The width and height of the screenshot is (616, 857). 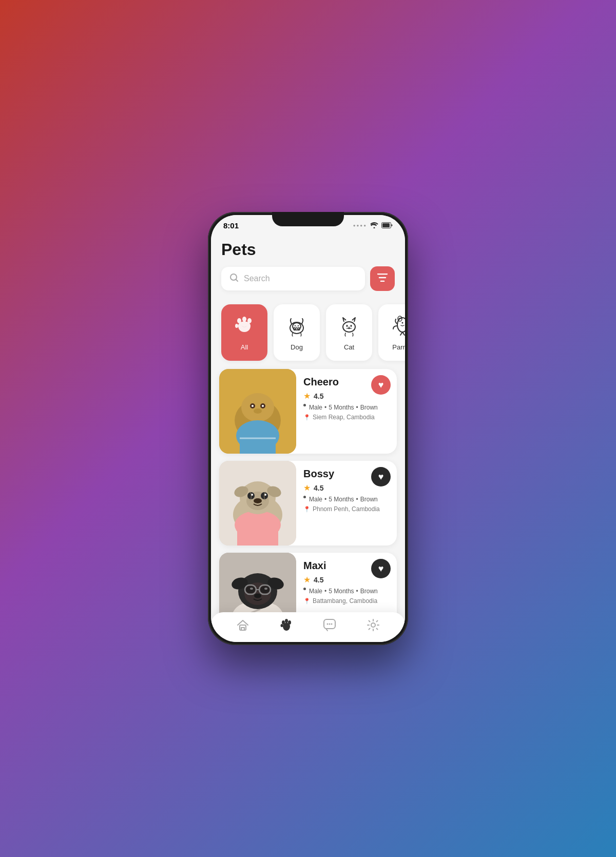 I want to click on location-icon-maxi: 📍, so click(x=307, y=601).